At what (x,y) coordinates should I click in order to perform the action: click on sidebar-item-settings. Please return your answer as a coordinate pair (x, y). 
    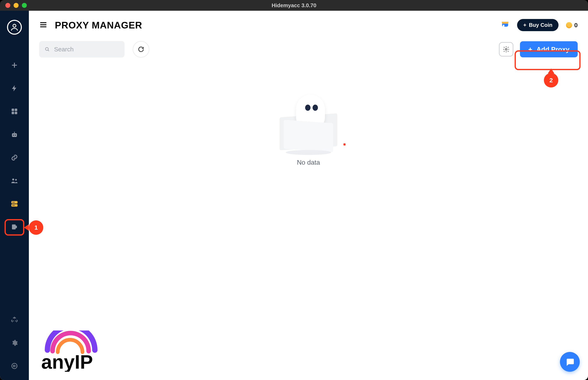
    Looking at the image, I should click on (14, 343).